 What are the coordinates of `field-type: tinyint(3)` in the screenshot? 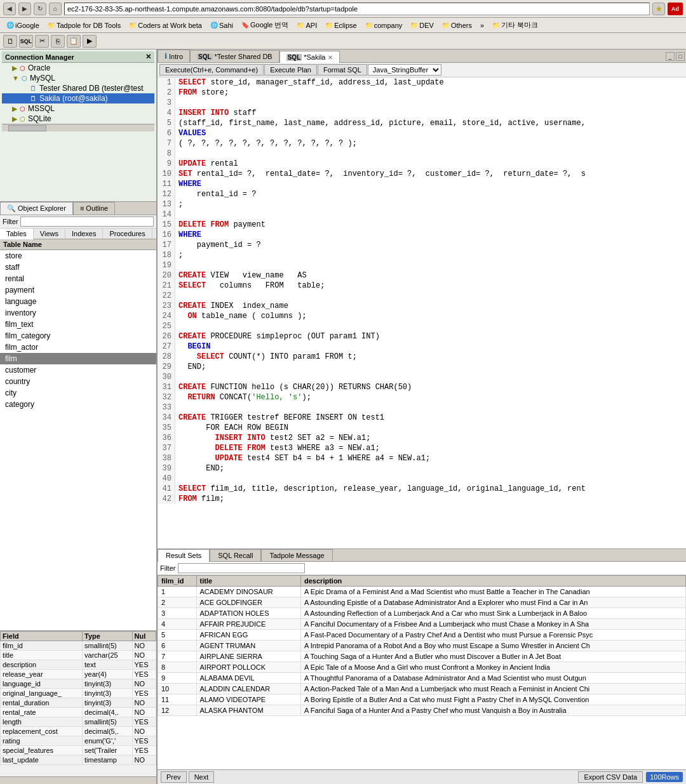 It's located at (107, 693).